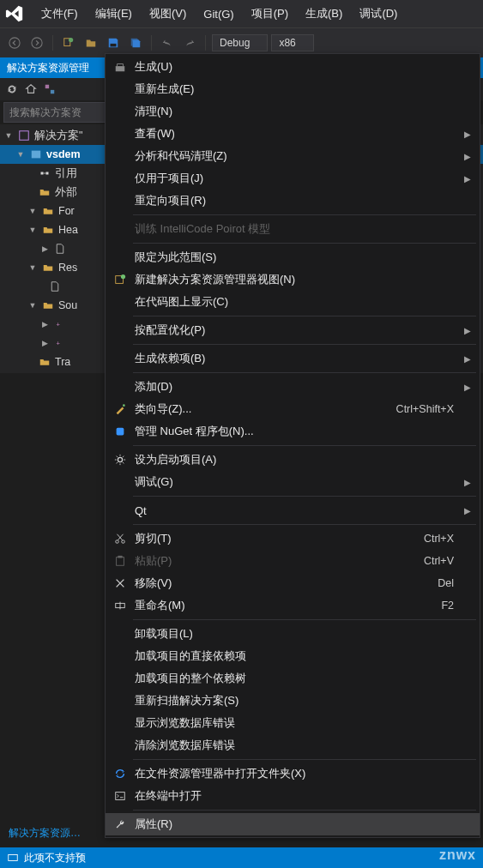  What do you see at coordinates (293, 774) in the screenshot?
I see `ctx-openfolder: 在文件资源管理器中打开文件夹(X)` at bounding box center [293, 774].